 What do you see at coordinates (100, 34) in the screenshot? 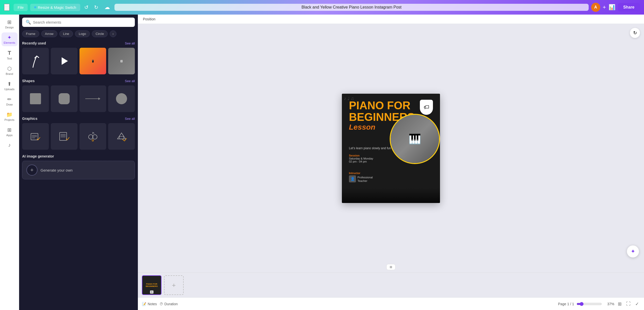
I see `filter-circle: Circle` at bounding box center [100, 34].